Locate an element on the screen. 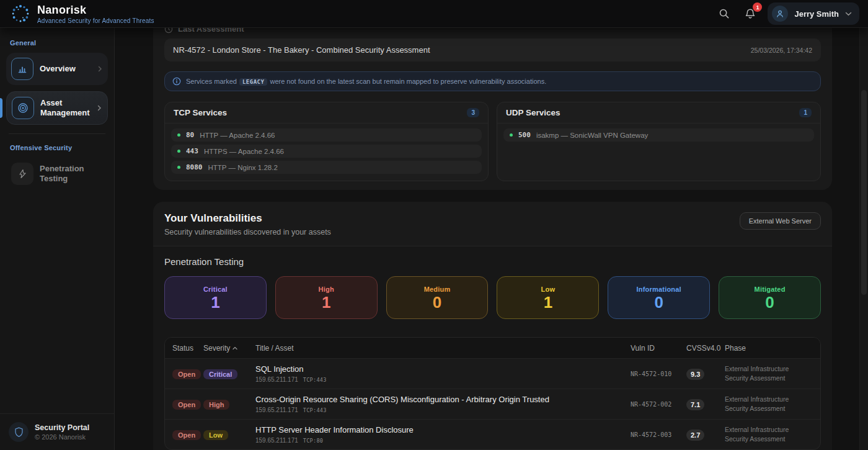 The height and width of the screenshot is (450, 868). service-desc: HTTP — Apache 2.4.66 is located at coordinates (237, 135).